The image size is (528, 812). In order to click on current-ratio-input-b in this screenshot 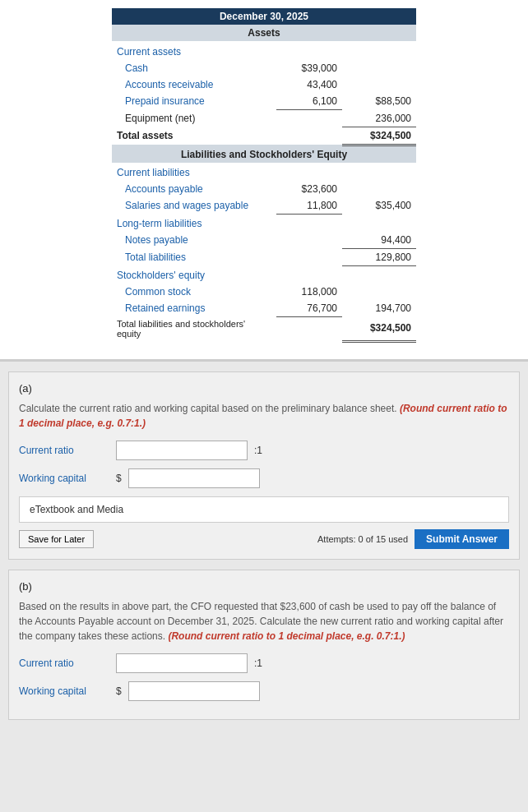, I will do `click(182, 663)`.